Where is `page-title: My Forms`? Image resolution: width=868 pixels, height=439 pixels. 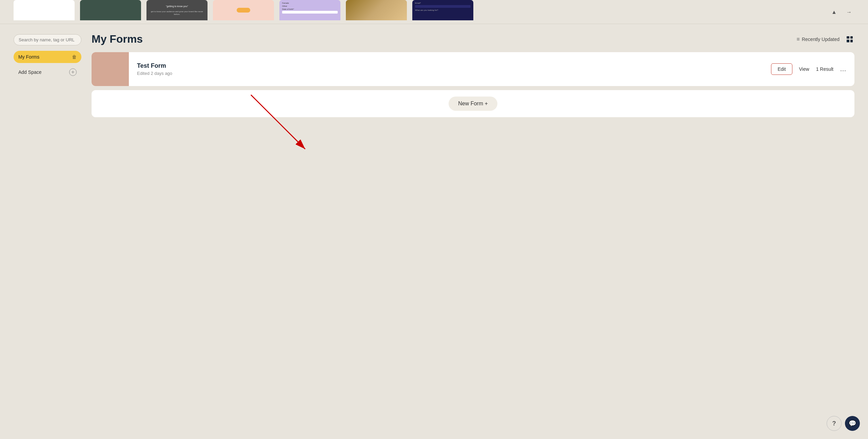
page-title: My Forms is located at coordinates (117, 39).